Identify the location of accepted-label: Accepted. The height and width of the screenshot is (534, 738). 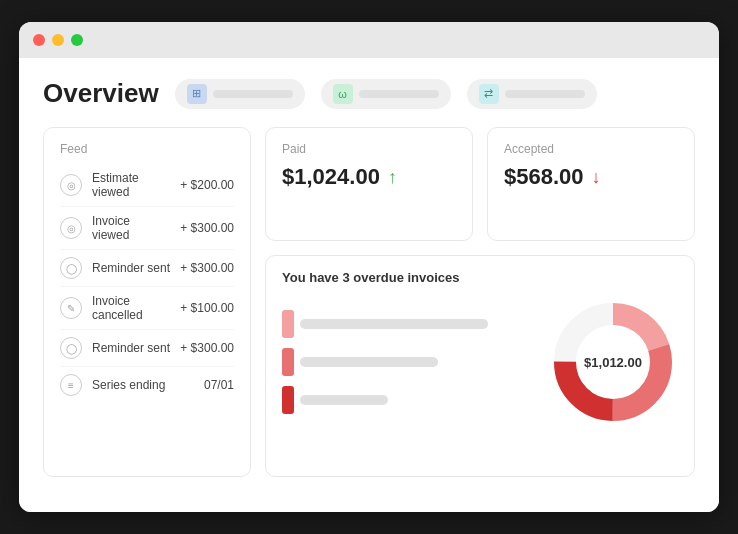
(591, 149).